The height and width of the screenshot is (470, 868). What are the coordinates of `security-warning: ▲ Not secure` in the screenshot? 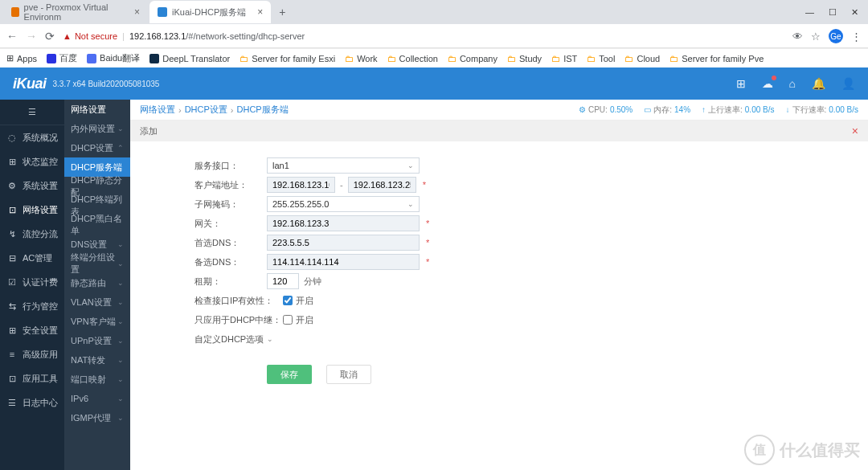 It's located at (90, 36).